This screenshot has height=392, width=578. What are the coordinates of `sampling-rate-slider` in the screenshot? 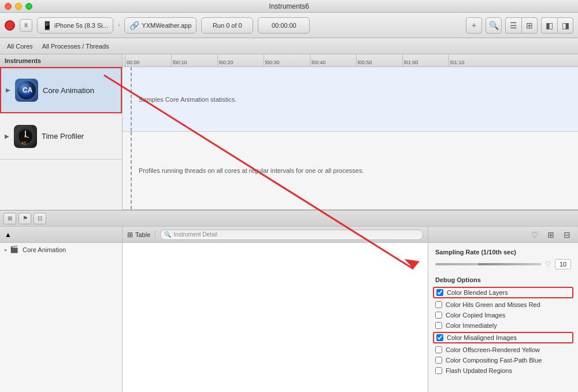 It's located at (488, 264).